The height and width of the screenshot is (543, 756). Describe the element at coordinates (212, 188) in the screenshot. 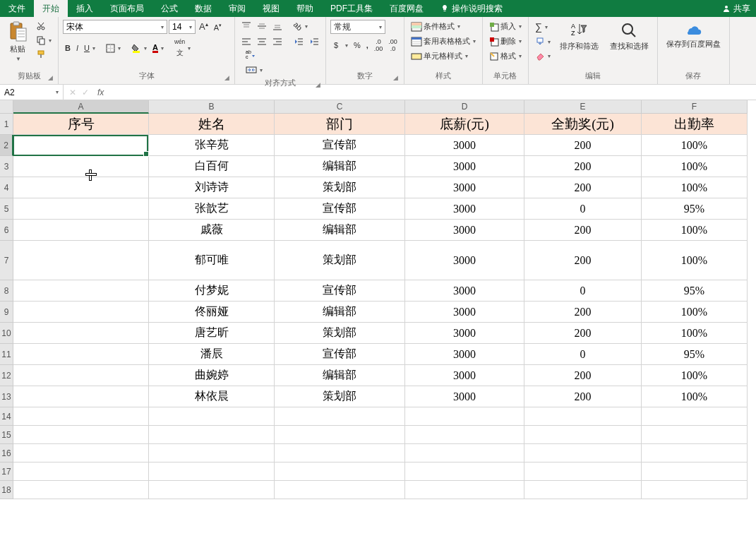

I see `cell: 刘诗诗` at that location.